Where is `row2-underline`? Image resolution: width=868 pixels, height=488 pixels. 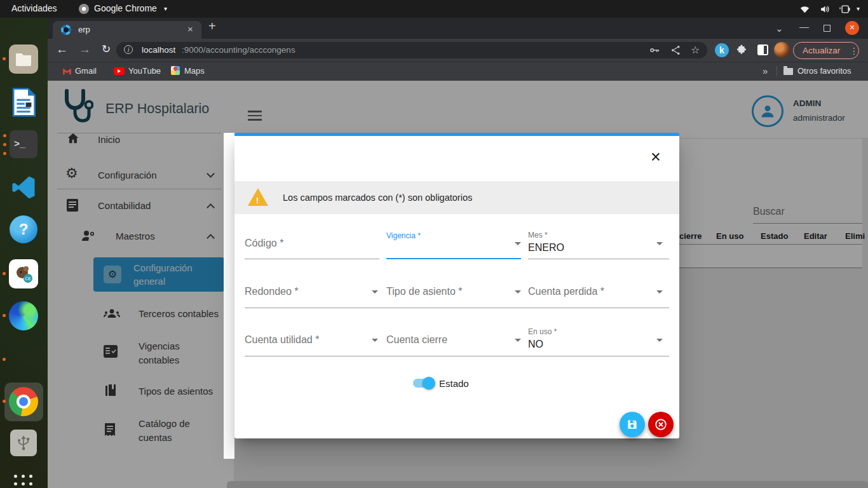
row2-underline is located at coordinates (457, 308).